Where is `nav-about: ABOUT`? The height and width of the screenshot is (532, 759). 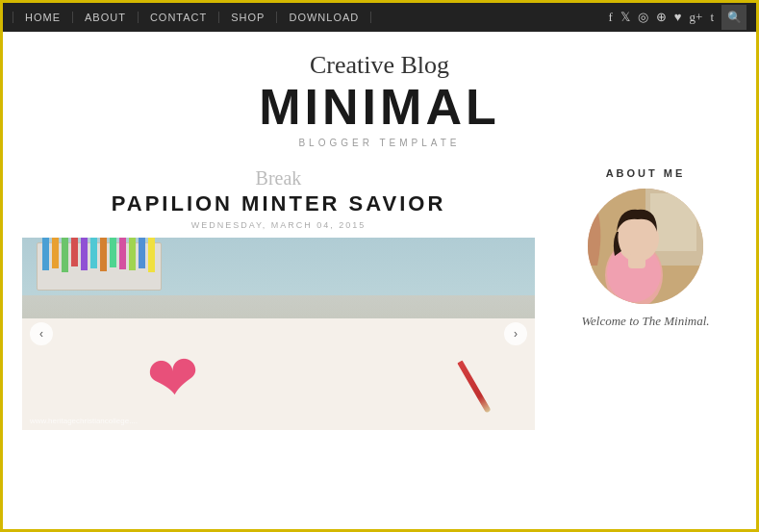 nav-about: ABOUT is located at coordinates (106, 17).